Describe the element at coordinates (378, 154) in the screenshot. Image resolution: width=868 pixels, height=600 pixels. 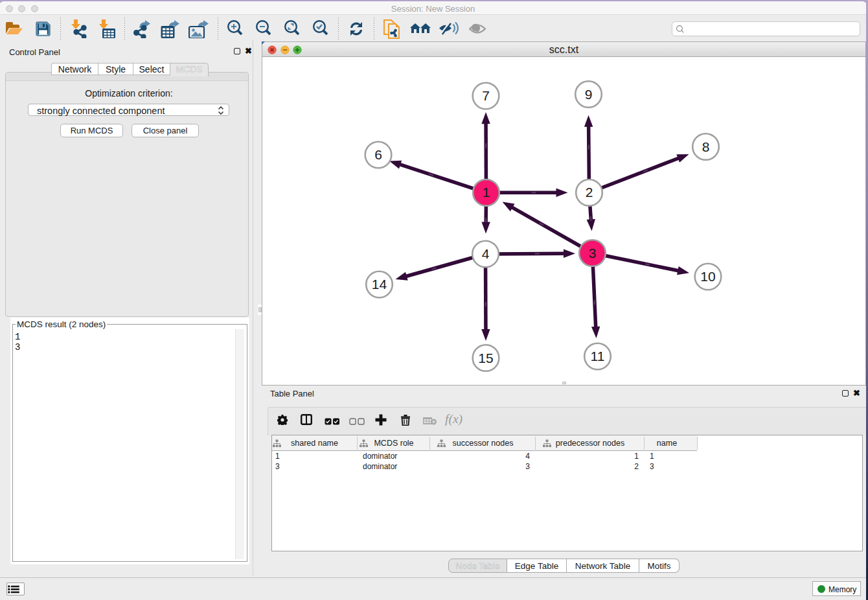
I see `svg-text: 6` at that location.